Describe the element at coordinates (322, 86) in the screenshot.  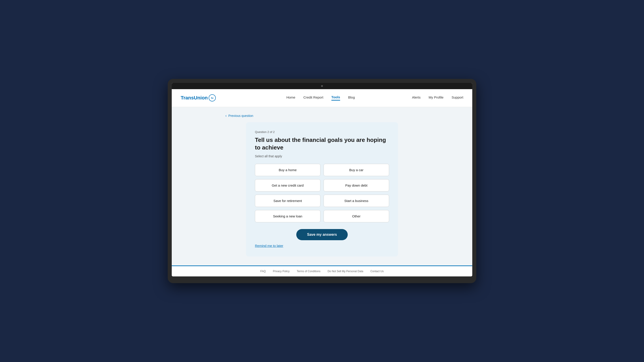
I see `camera-dot` at that location.